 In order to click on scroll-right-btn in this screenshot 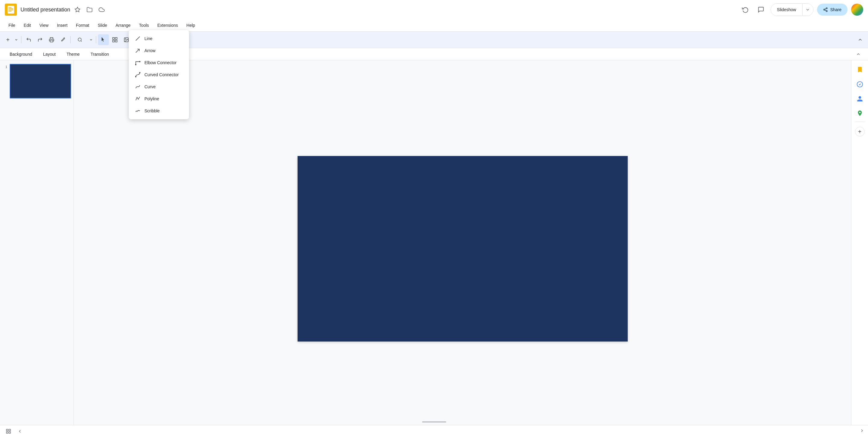, I will do `click(862, 431)`.